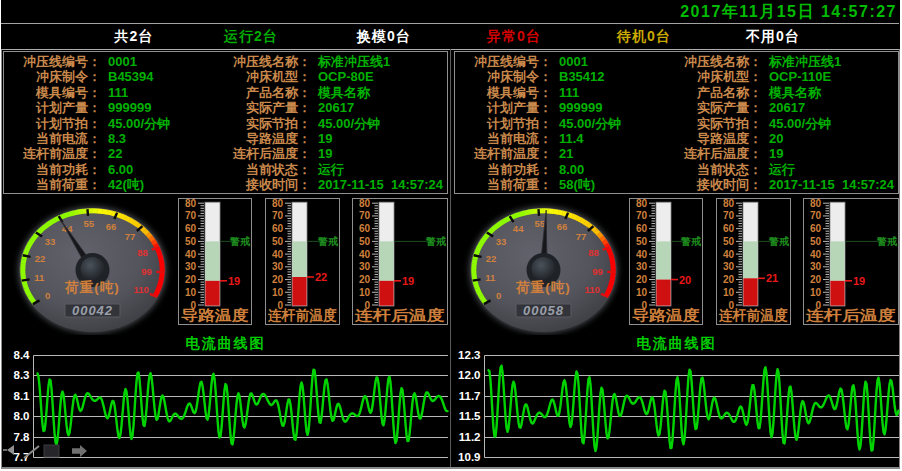 The width and height of the screenshot is (902, 471). Describe the element at coordinates (226, 76) in the screenshot. I see `info-row: 冲床制令：B45394冲床机型：OCP-80E` at that location.